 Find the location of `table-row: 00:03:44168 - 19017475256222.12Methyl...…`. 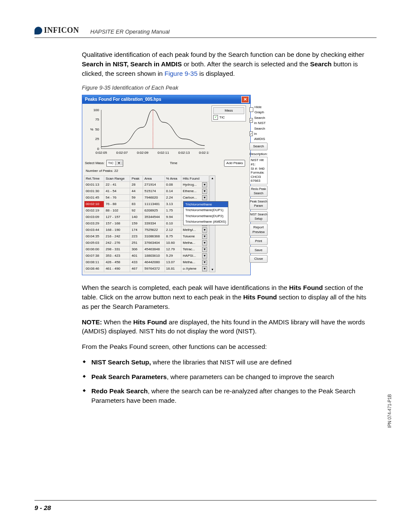

table-row: 00:03:44168 - 19017475256222.12Methyl...… is located at coordinates (146, 230).